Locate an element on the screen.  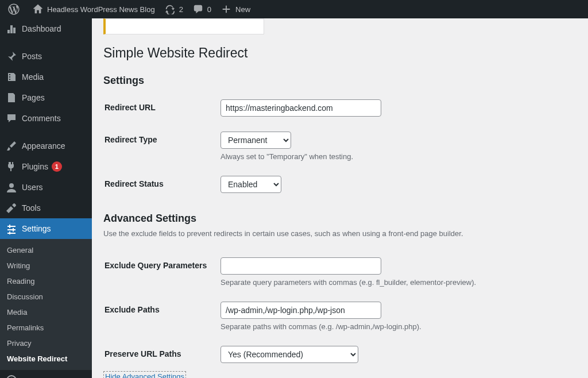
wordpress-icon is located at coordinates (14, 9).